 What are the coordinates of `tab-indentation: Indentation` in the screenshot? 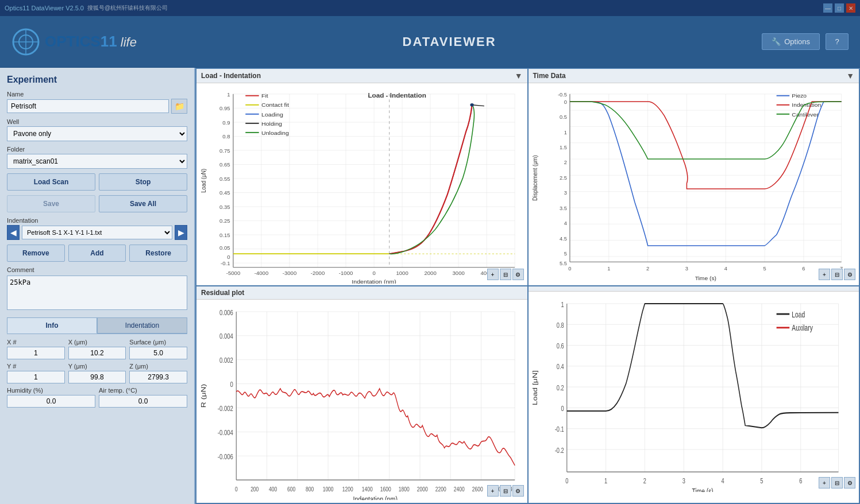 It's located at (142, 325).